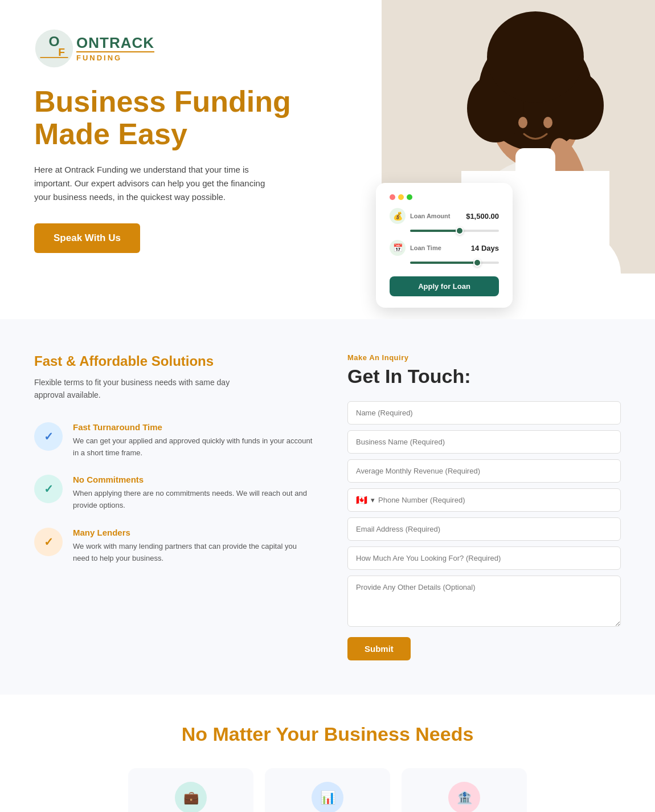 The image size is (655, 812). What do you see at coordinates (444, 216) in the screenshot?
I see `loan-amount-row: 💰 Loan Amount $1,500.00` at bounding box center [444, 216].